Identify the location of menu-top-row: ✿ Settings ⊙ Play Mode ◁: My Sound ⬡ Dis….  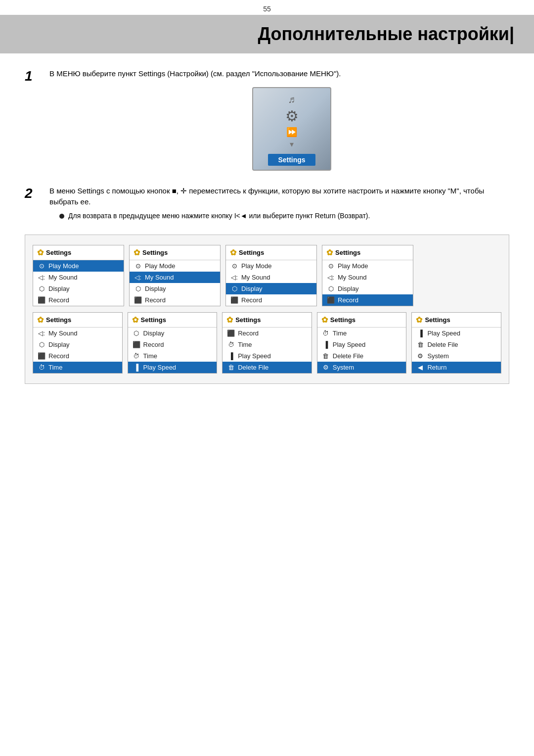
(267, 276).